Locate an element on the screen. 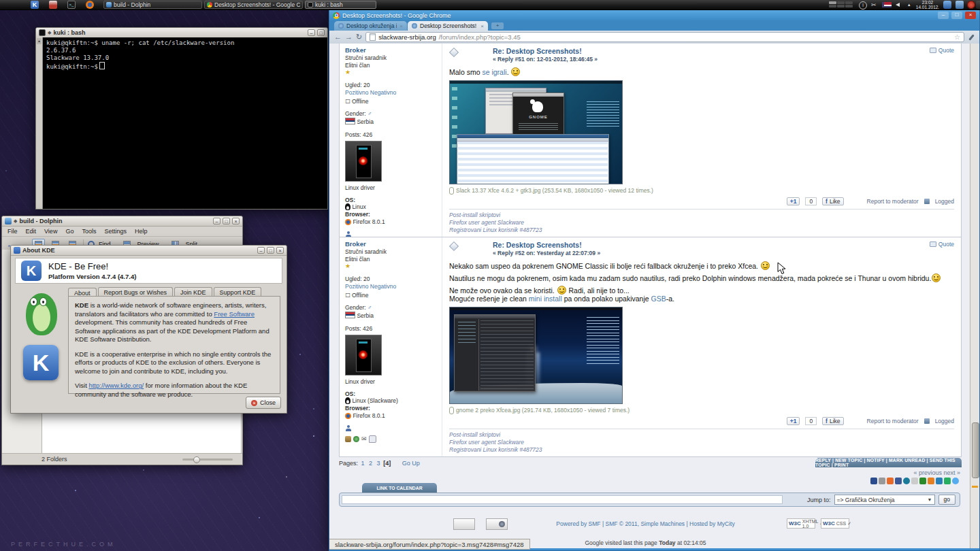 The image size is (980, 551). device-notifier-icon is located at coordinates (947, 5).